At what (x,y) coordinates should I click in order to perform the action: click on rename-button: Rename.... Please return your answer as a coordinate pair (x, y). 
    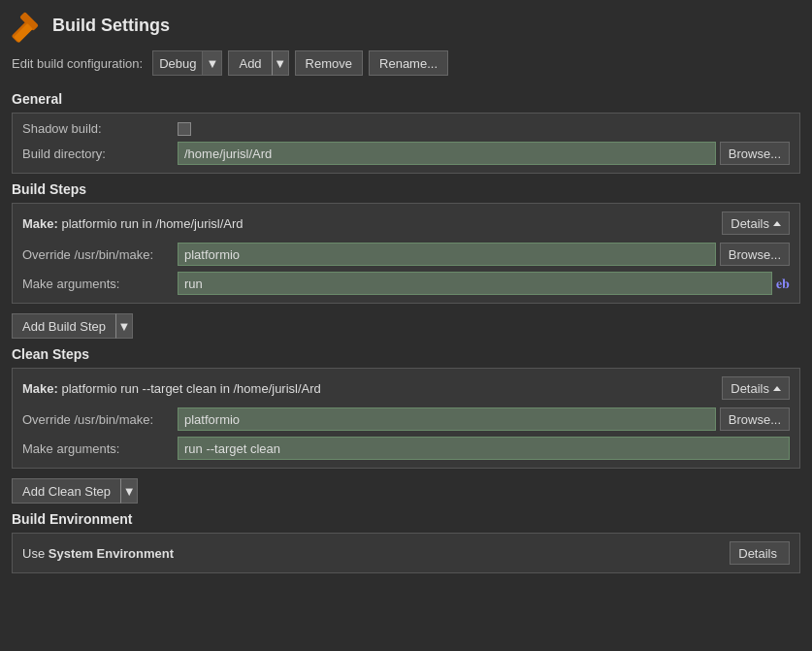
    Looking at the image, I should click on (408, 63).